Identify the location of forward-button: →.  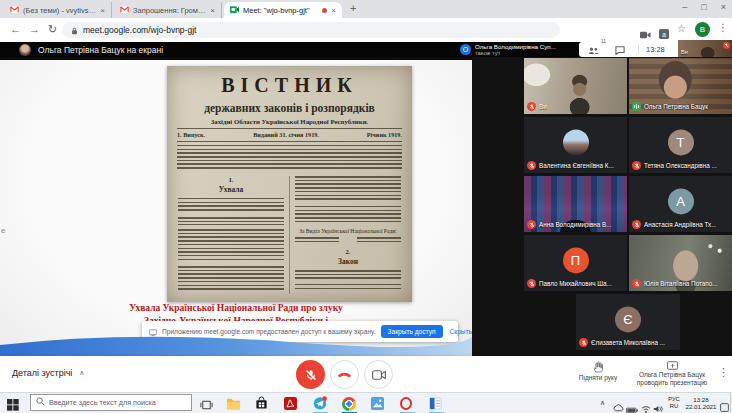
(34, 30).